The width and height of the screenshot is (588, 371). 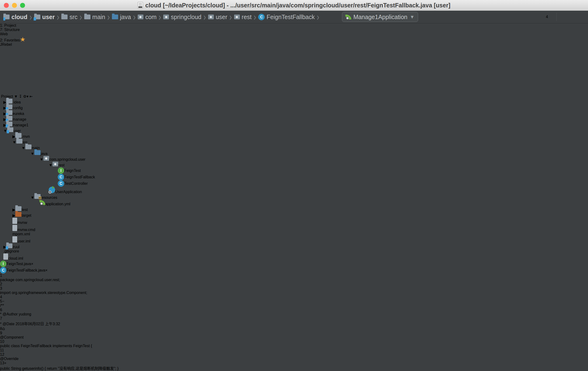 What do you see at coordinates (520, 17) in the screenshot?
I see `jrebel-debug-button` at bounding box center [520, 17].